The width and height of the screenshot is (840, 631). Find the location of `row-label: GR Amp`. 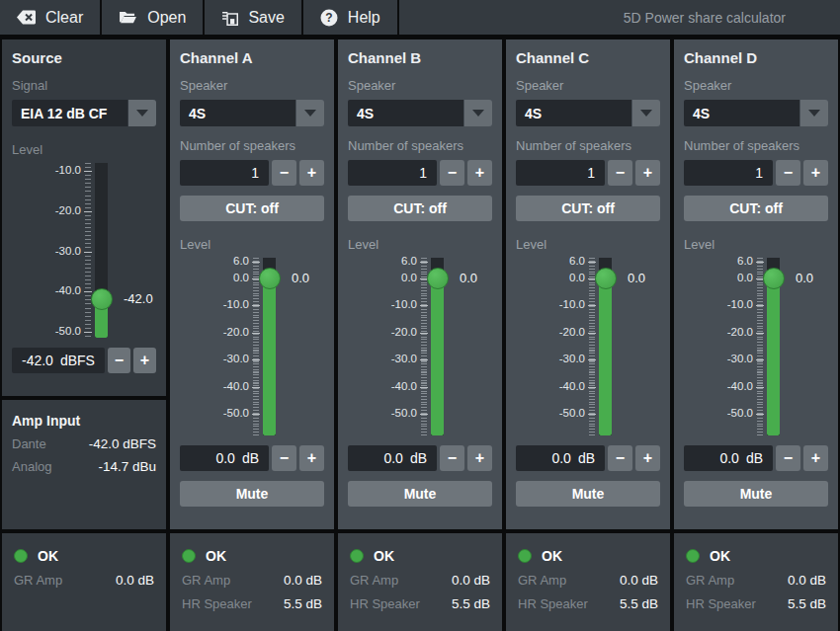

row-label: GR Amp is located at coordinates (38, 581).